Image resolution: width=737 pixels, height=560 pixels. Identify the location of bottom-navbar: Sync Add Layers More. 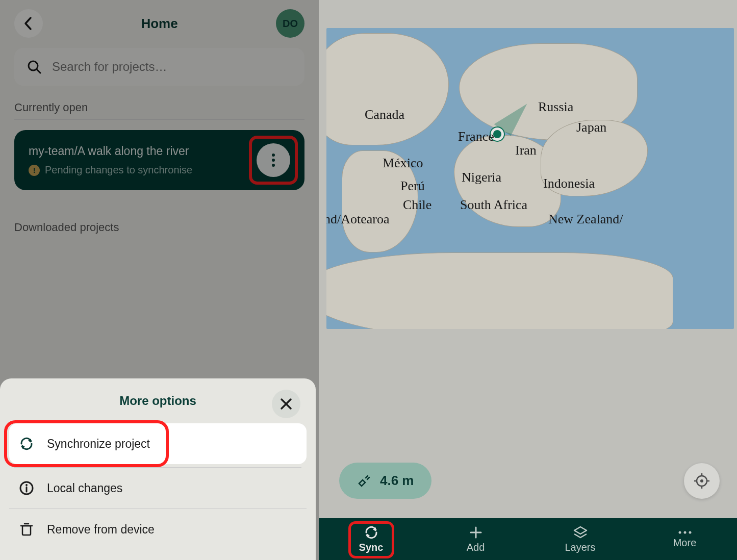
(528, 539).